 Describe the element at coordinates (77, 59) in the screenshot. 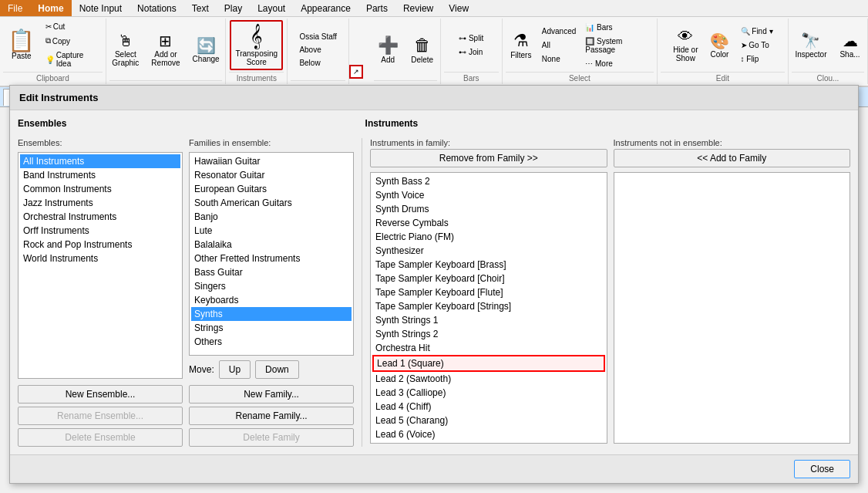

I see `capture-label: Capture Idea` at that location.